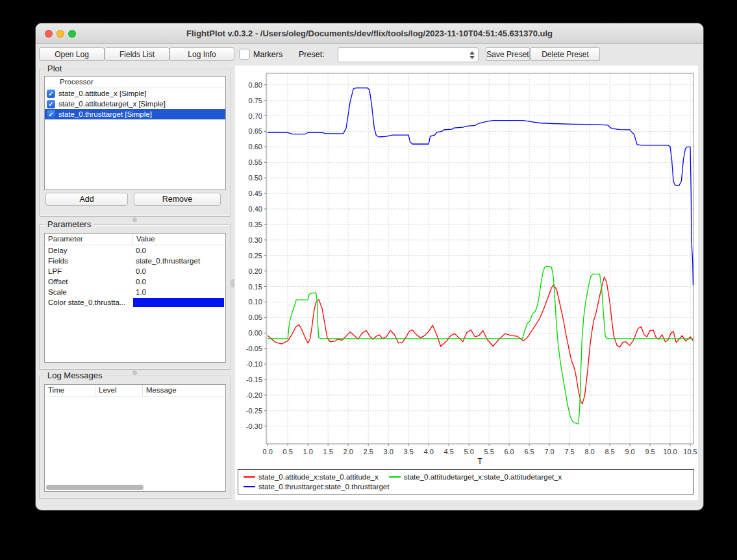 Image resolution: width=737 pixels, height=560 pixels. Describe the element at coordinates (329, 452) in the screenshot. I see `x-tick-label: 1.5` at that location.